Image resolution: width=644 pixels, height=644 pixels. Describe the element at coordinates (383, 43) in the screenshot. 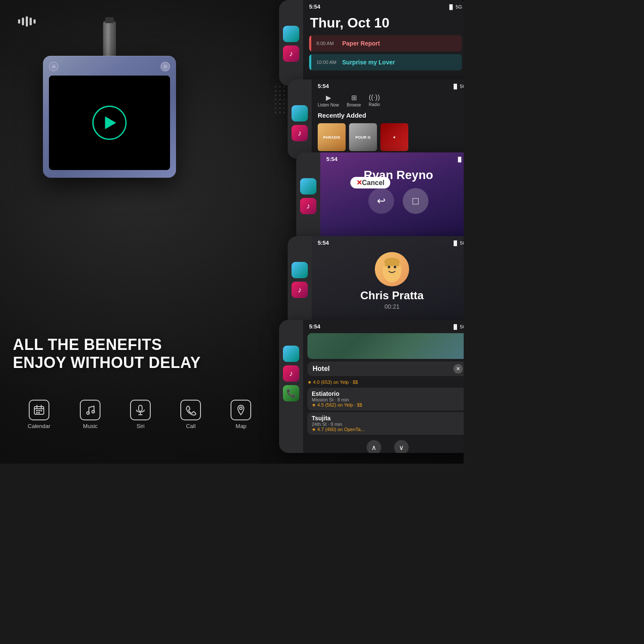

I see `phone1-content: 5:54 ▐▌ 5G Thur, Oct 10 8:00 AM Paper Re…` at that location.